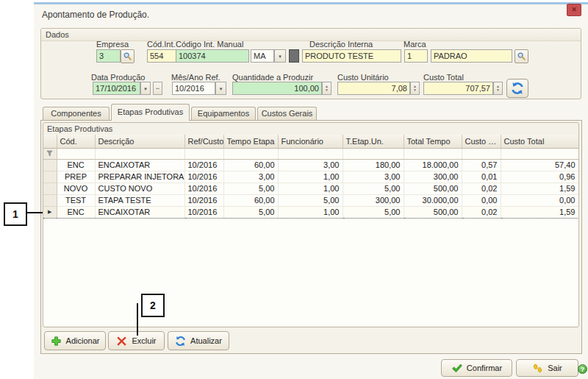 This screenshot has width=588, height=379. Describe the element at coordinates (294, 56) in the screenshot. I see `dark-square-button` at that location.